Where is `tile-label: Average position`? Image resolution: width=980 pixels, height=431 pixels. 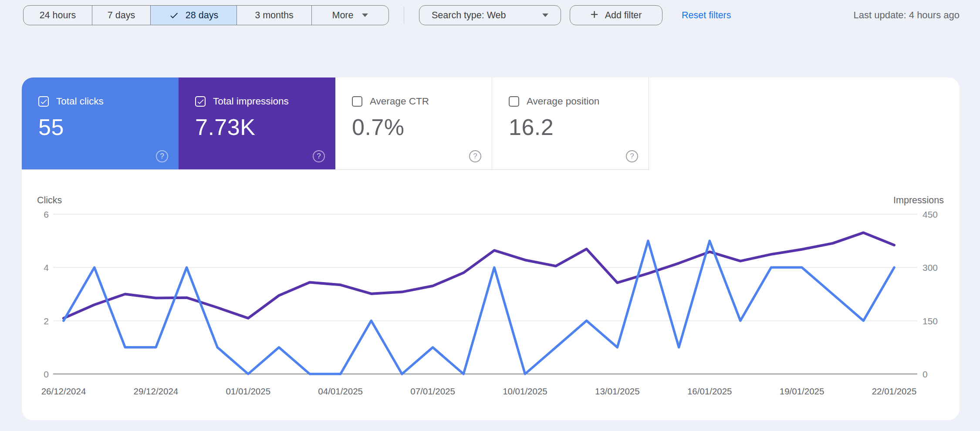 tile-label: Average position is located at coordinates (563, 101).